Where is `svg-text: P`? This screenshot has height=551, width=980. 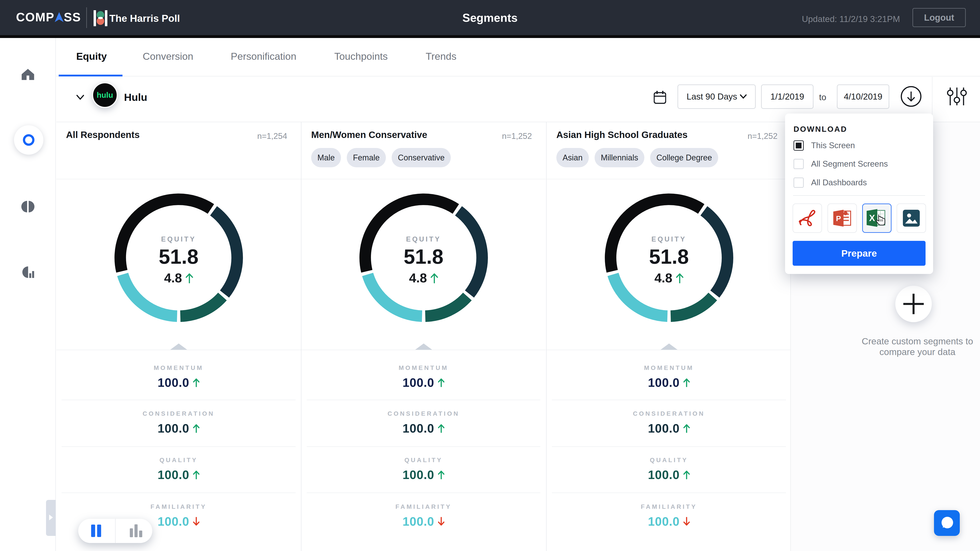
svg-text: P is located at coordinates (838, 218).